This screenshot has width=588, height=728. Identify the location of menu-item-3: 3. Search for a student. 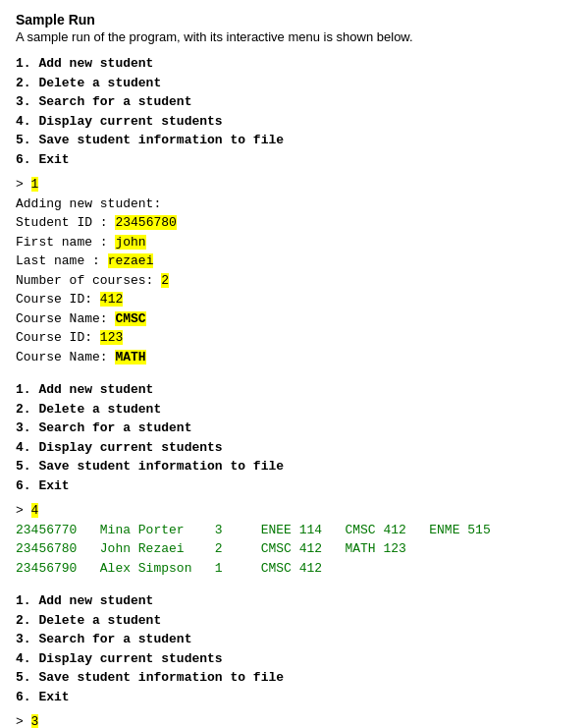
(294, 102).